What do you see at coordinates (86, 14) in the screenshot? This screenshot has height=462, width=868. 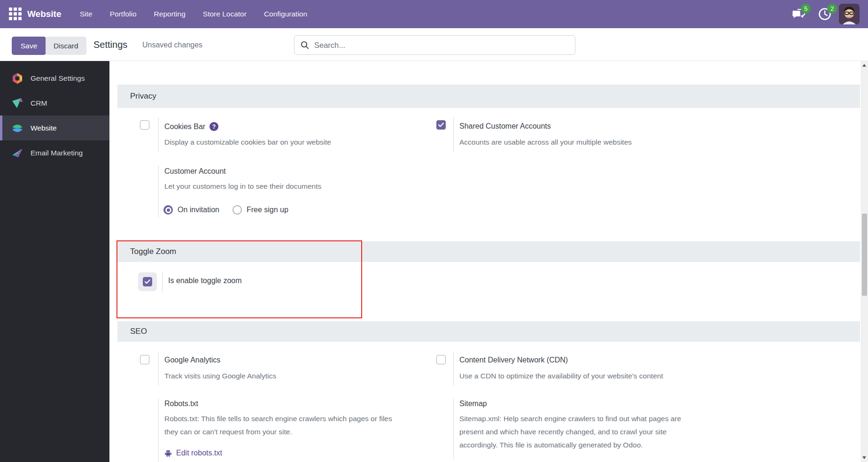 I see `menu-site: Site` at bounding box center [86, 14].